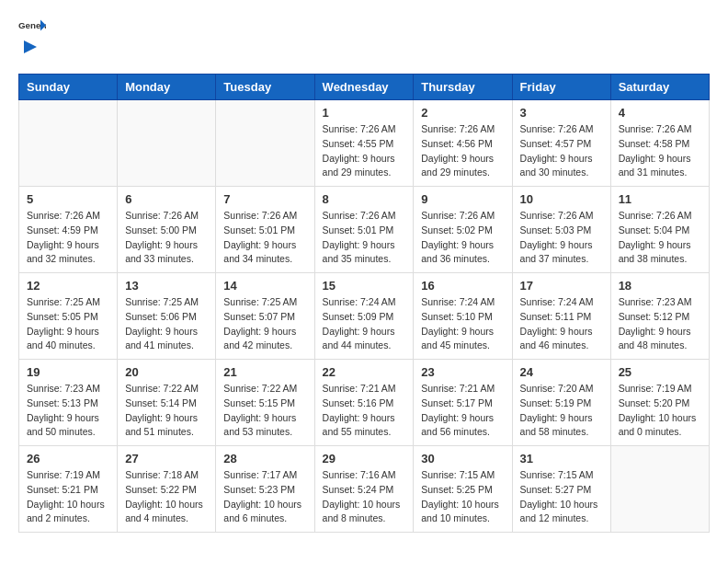 The height and width of the screenshot is (563, 728). I want to click on logo-arrow-icon, so click(30, 47).